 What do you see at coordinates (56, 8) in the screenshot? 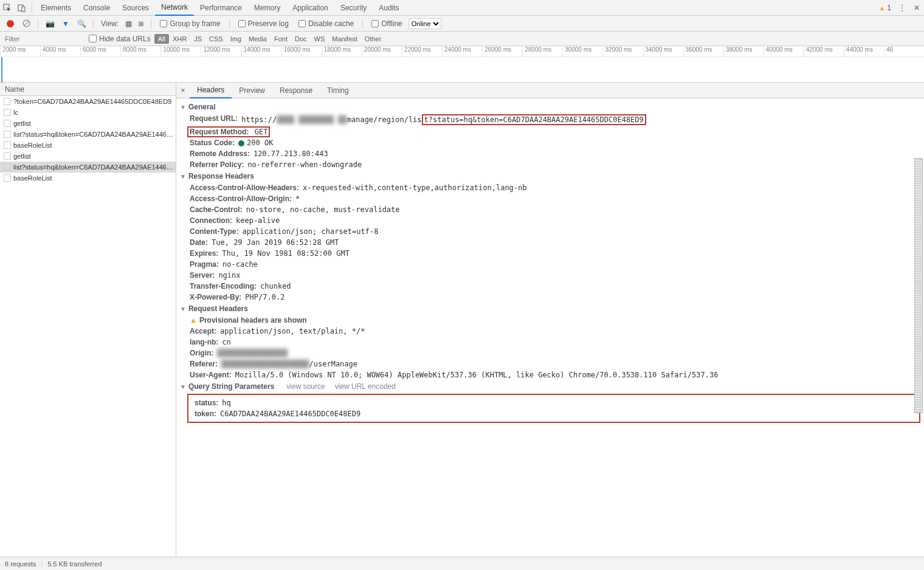
I see `tab-elements: Elements` at bounding box center [56, 8].